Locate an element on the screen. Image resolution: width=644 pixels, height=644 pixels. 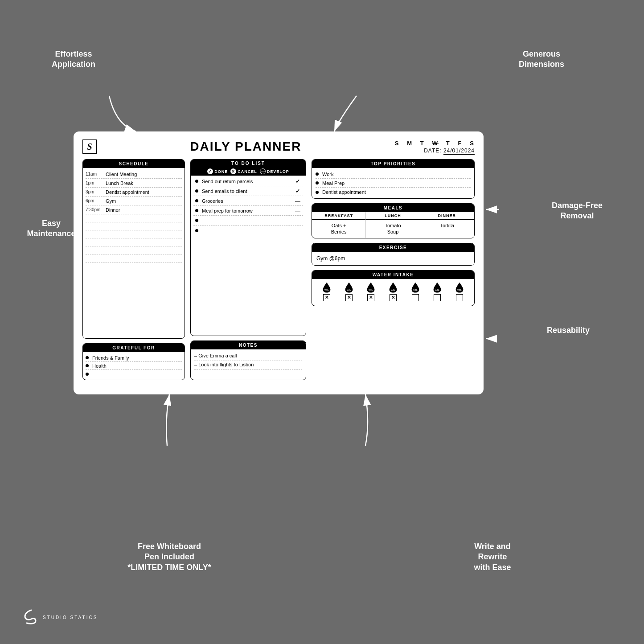
priorities-header: TOP PRIORITIES is located at coordinates (393, 164).